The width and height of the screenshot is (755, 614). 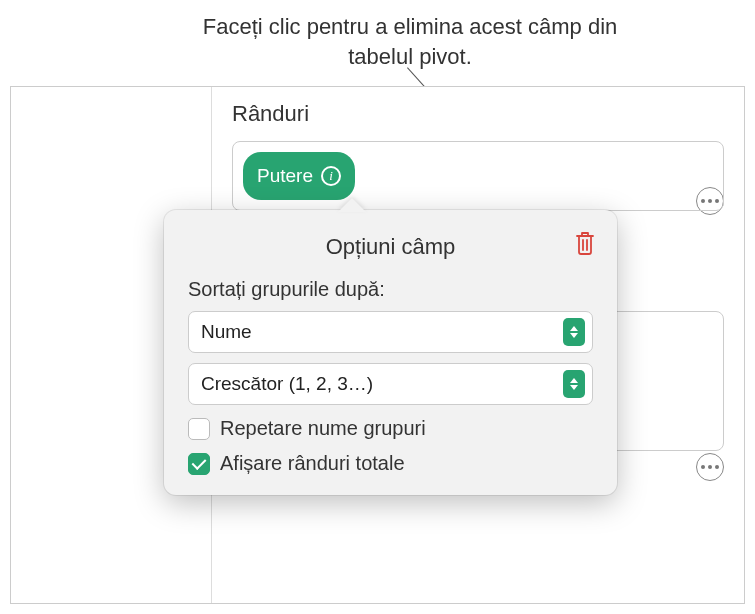 I want to click on field-pill-putere: Putere i, so click(x=299, y=176).